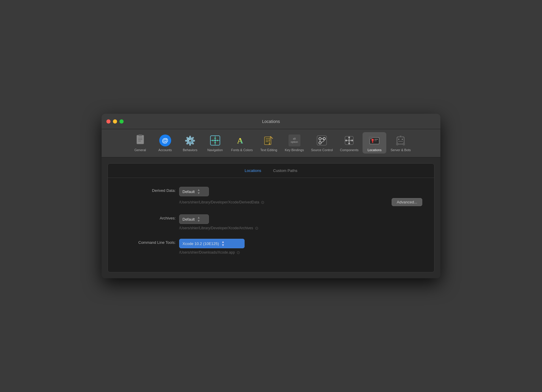 This screenshot has height=392, width=542. Describe the element at coordinates (374, 140) in the screenshot. I see `locations-icon` at that location.